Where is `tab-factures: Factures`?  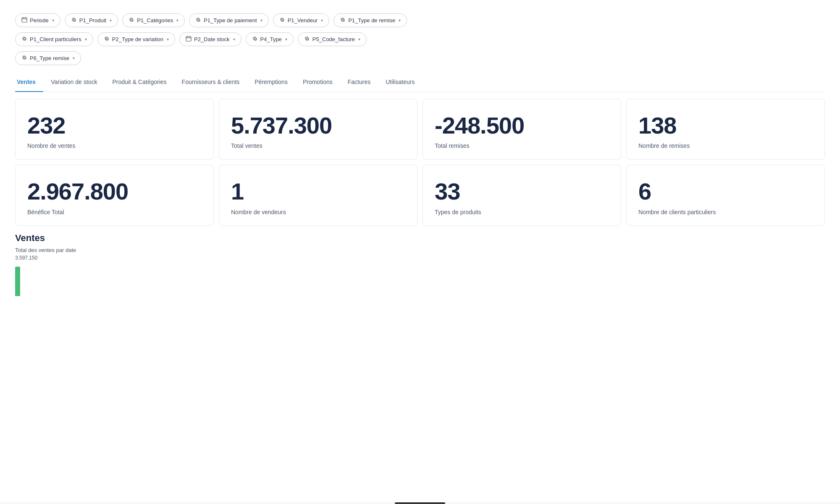
tab-factures: Factures is located at coordinates (359, 83).